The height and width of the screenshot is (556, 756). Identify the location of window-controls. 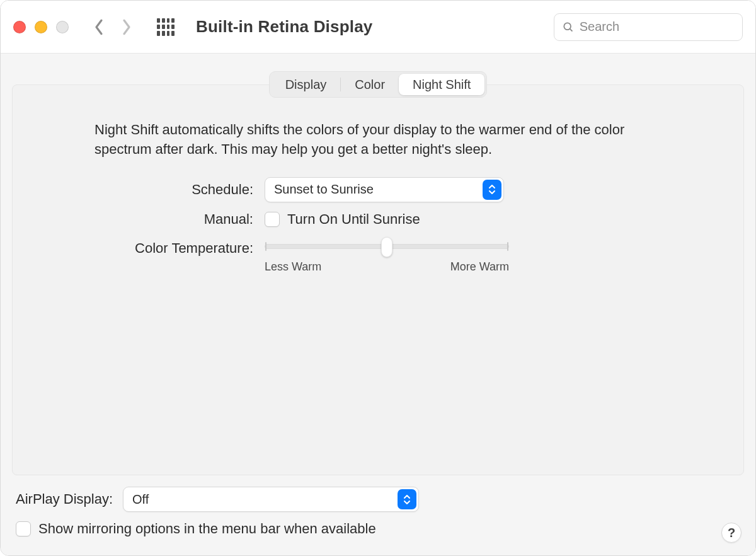
(41, 27).